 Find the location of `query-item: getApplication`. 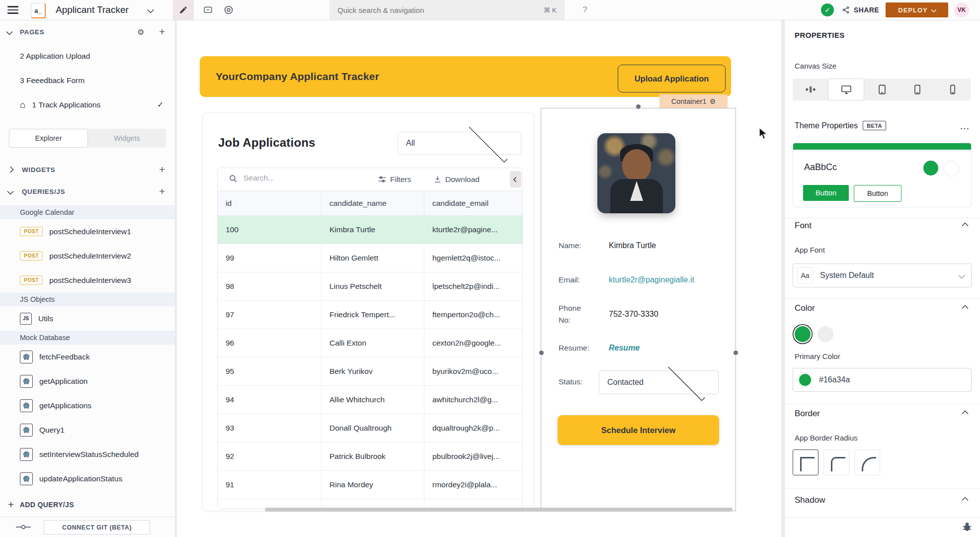

query-item: getApplication is located at coordinates (87, 381).